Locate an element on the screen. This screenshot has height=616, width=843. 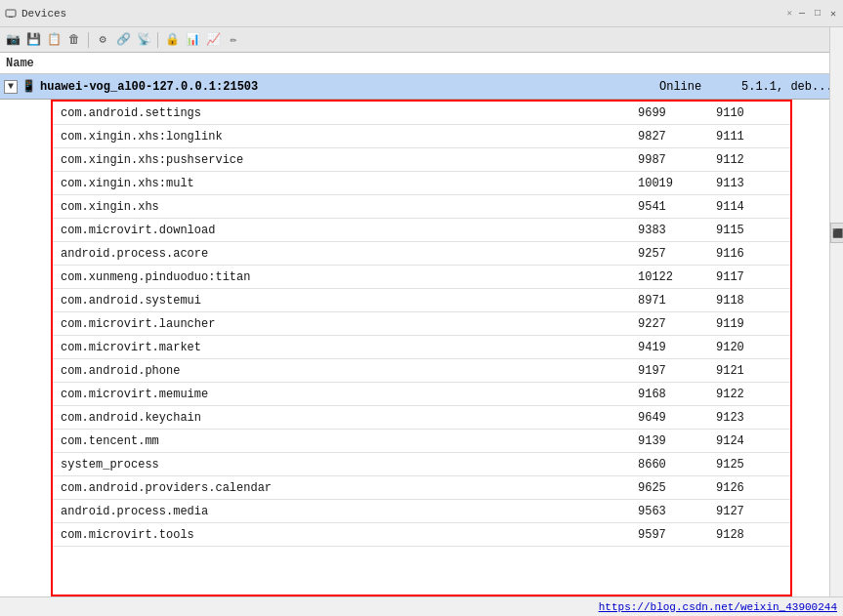
device-name: huawei-vog_al00-127.0.0.1:21503 is located at coordinates (348, 87).